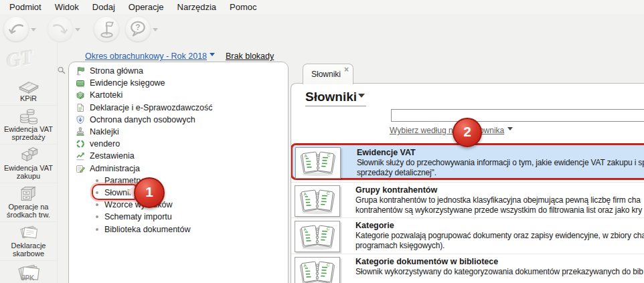  Describe the element at coordinates (178, 156) in the screenshot. I see `tree-item-zestawienia: Zestawienia` at that location.